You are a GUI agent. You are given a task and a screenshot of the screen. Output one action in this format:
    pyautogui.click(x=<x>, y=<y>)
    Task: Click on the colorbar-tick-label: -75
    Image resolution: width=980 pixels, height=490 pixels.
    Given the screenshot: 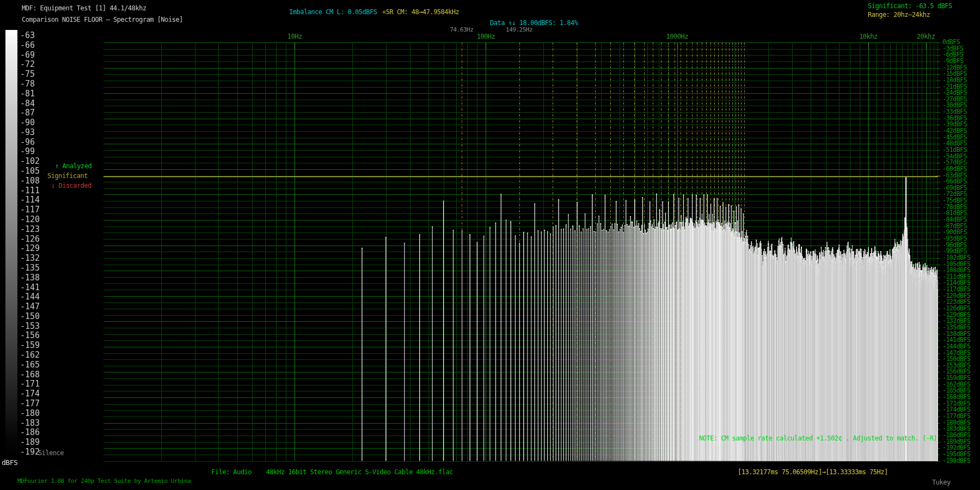 What is the action you would take?
    pyautogui.click(x=27, y=74)
    